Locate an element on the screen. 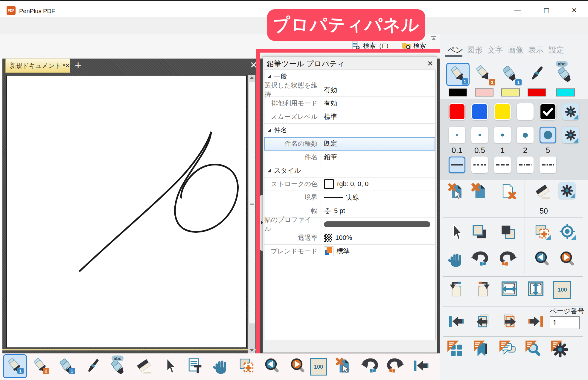  color-red is located at coordinates (457, 112).